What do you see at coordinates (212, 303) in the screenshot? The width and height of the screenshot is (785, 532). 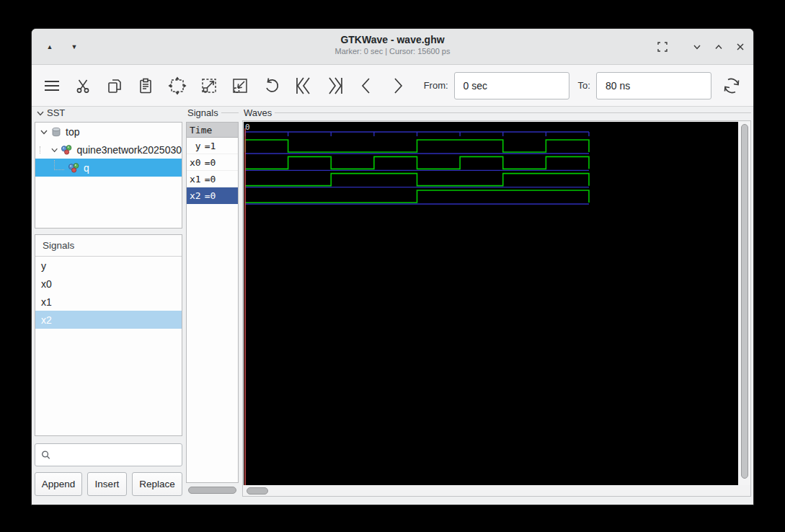 I see `signal-values-panel: Time y=1 x0=0 x1=0 x2=0` at bounding box center [212, 303].